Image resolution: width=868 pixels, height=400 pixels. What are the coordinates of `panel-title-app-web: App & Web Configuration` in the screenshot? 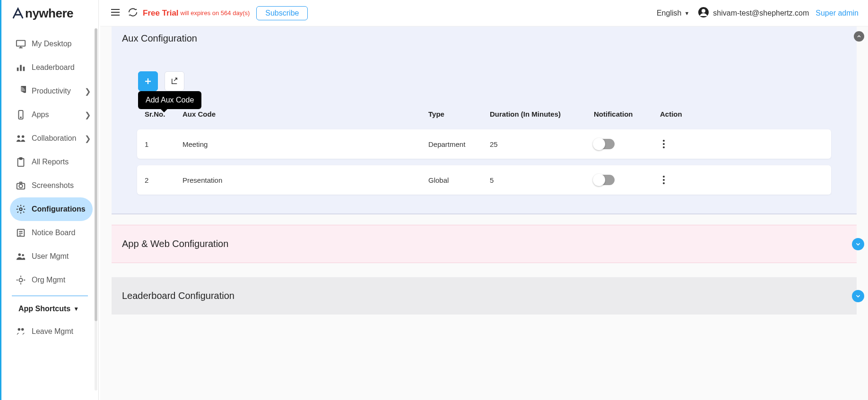 It's located at (484, 244).